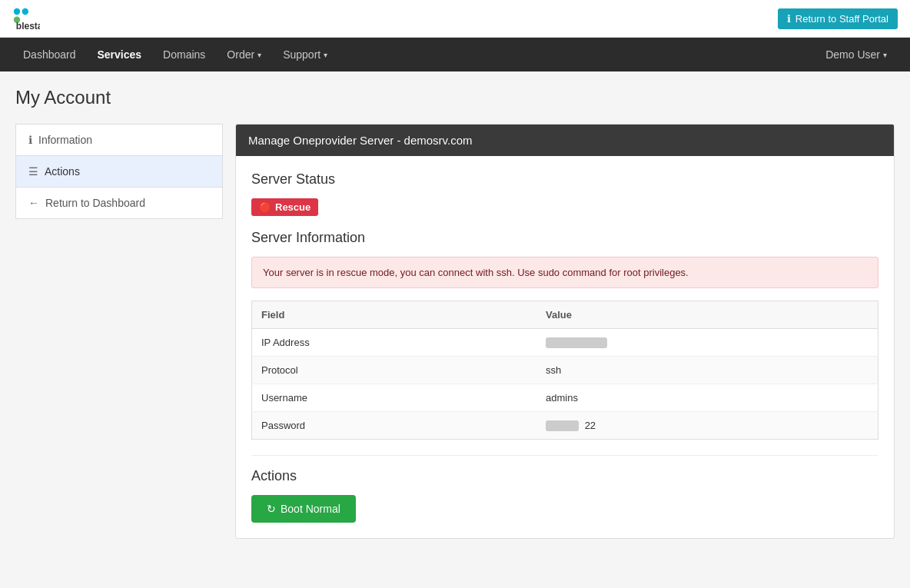  What do you see at coordinates (838, 18) in the screenshot?
I see `return-to-staff-portal-button: ℹ Return to Staff Portal` at bounding box center [838, 18].